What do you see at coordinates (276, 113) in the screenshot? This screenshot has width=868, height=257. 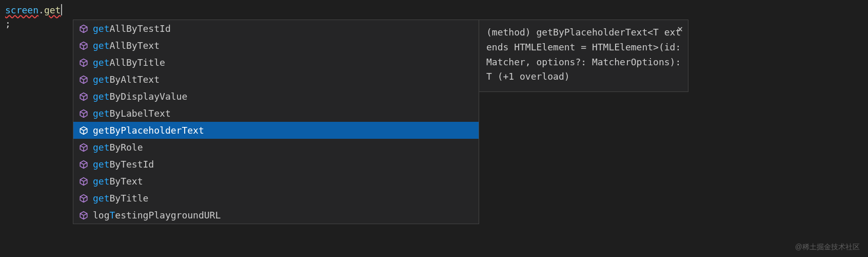 I see `suggestion-item: getByLabelText` at bounding box center [276, 113].